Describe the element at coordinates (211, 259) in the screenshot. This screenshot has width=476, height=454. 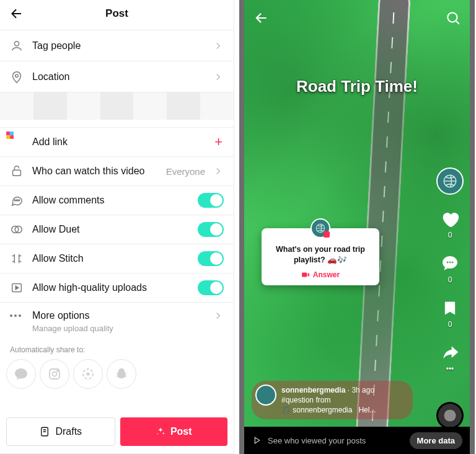
I see `allow-stitch-toggle` at that location.